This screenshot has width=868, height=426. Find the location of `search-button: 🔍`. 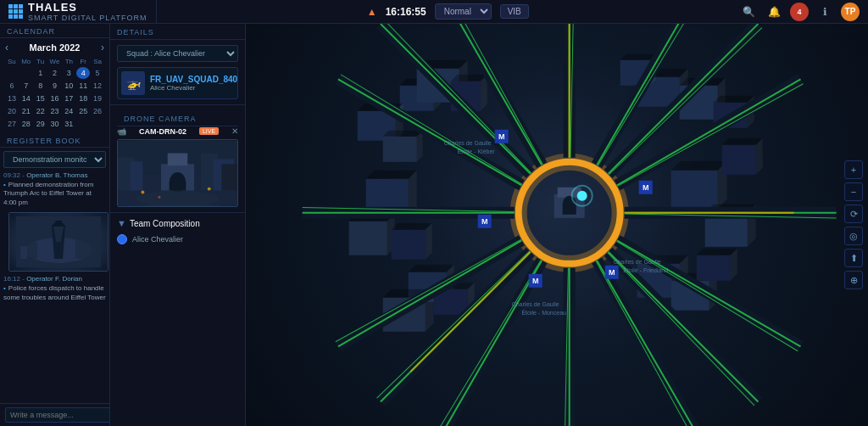

search-button: 🔍 is located at coordinates (748, 12).